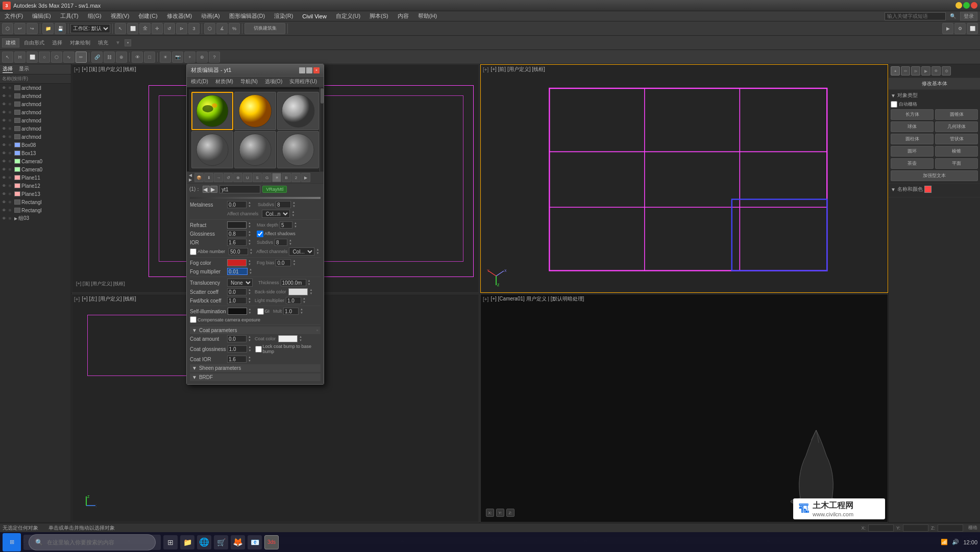 This screenshot has width=980, height=552. What do you see at coordinates (80, 43) in the screenshot?
I see `tab-object-paint: 对象绘制` at bounding box center [80, 43].